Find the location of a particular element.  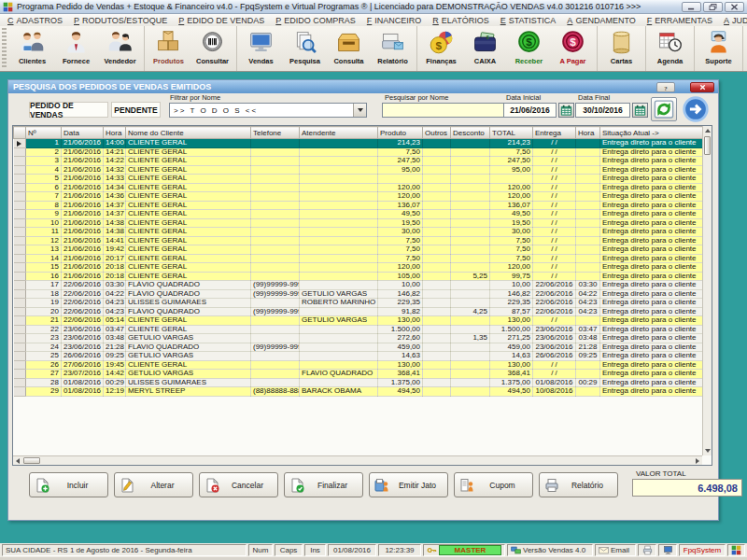

table-row: 221/06/201614:21CLIENTE GERAL7,507,50/ /… is located at coordinates (359, 152).